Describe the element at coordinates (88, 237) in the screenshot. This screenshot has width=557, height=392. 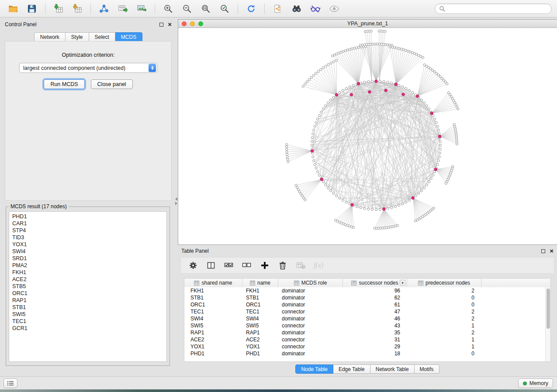
I see `mcds-result-item: TID3` at that location.